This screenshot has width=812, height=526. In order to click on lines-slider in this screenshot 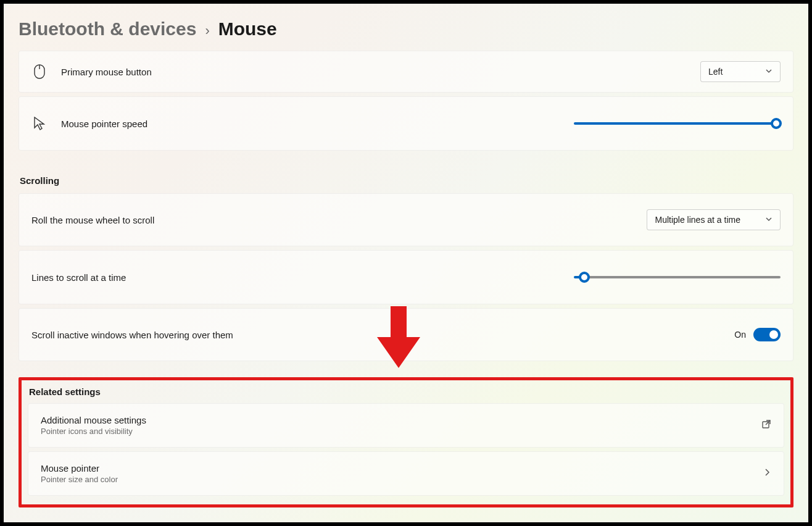, I will do `click(677, 277)`.